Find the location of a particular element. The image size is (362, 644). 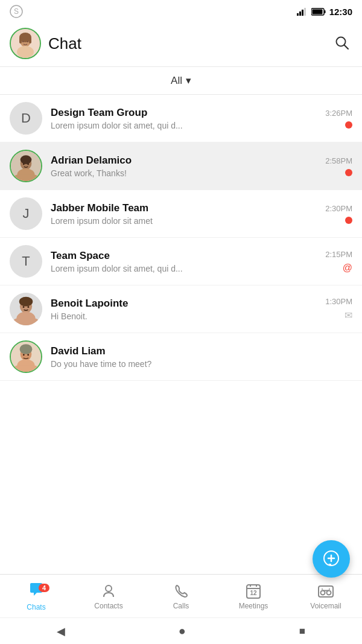

chat-item: Adrian Delamico Great work, Thanks! 2:58… is located at coordinates (181, 167).